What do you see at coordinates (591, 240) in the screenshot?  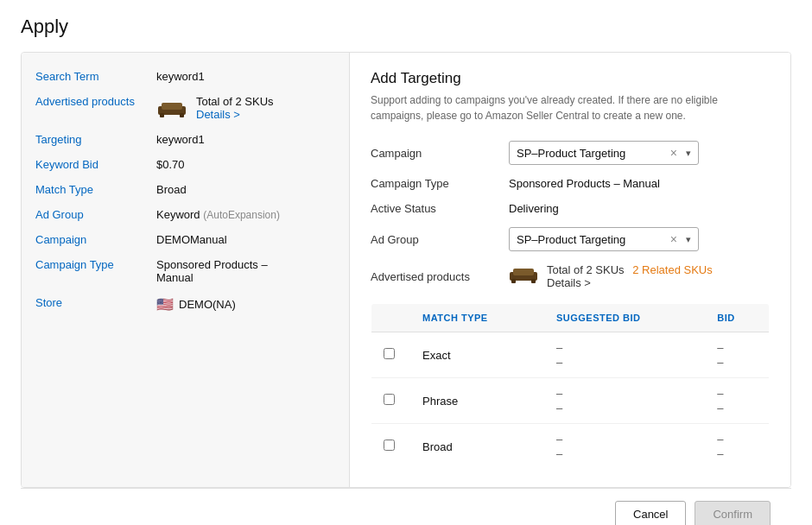 I see `ad-group-select-value: SP–Product Targeting` at bounding box center [591, 240].